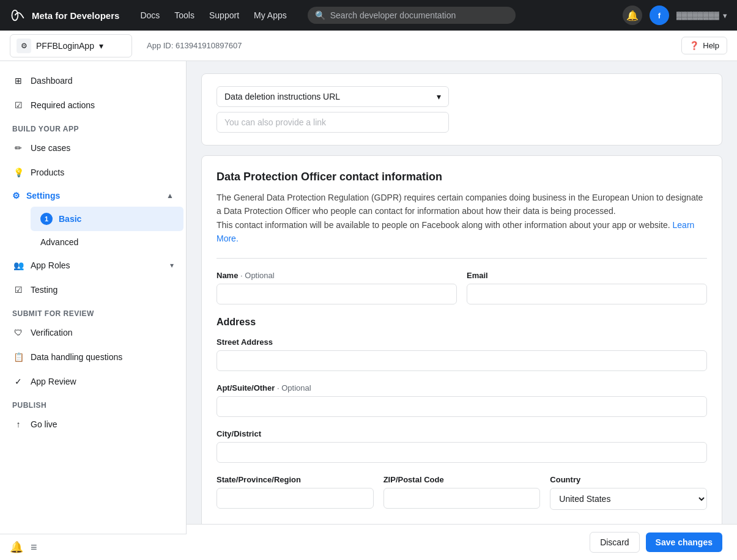 The image size is (737, 560). Describe the element at coordinates (93, 81) in the screenshot. I see `sidebar-item-dashboard: ⊞ Dashboard` at that location.